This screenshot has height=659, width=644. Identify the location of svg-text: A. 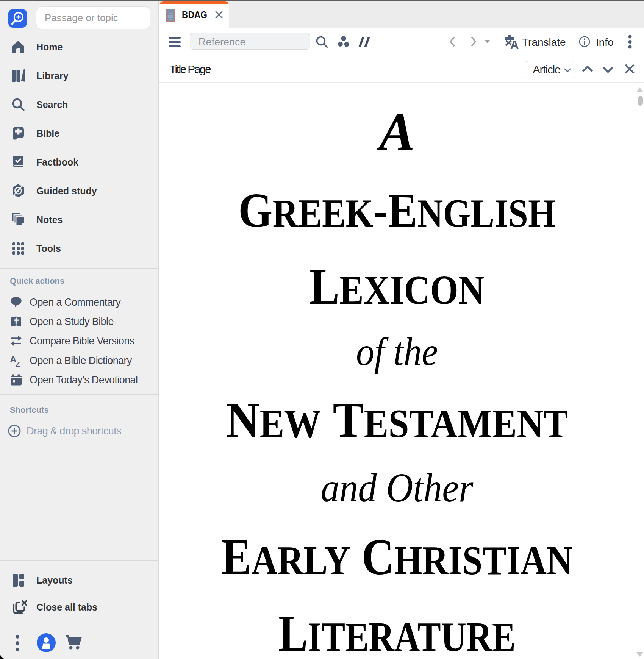
(514, 44).